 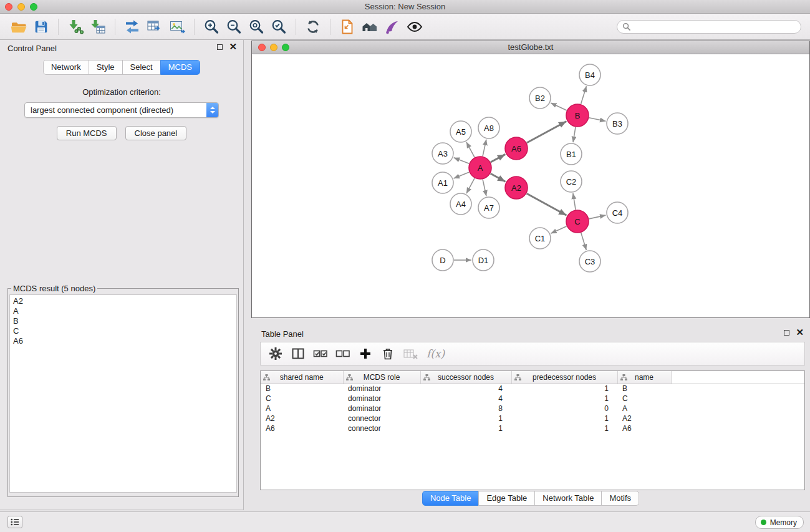 What do you see at coordinates (564, 377) in the screenshot?
I see `column-header-predecessor-nodes: predecessor nodes` at bounding box center [564, 377].